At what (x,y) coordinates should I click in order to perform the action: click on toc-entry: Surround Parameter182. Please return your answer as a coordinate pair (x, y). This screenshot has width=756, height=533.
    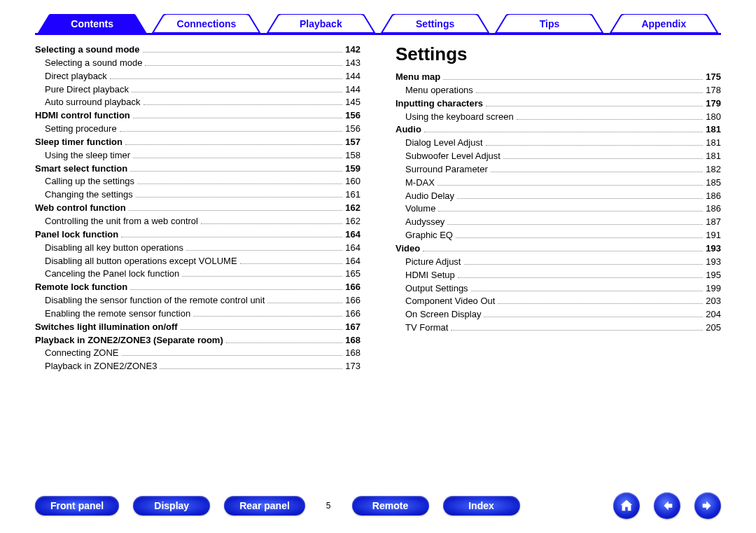
    Looking at the image, I should click on (559, 169).